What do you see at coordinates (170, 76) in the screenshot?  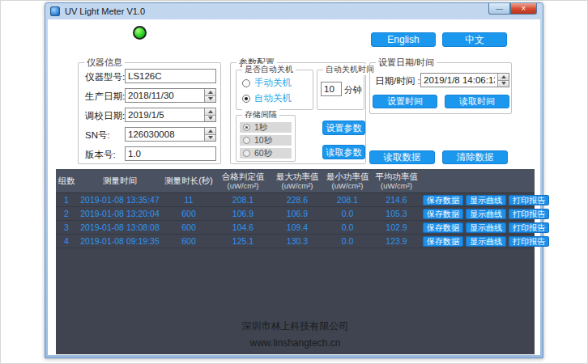 I see `model-field-wrap` at bounding box center [170, 76].